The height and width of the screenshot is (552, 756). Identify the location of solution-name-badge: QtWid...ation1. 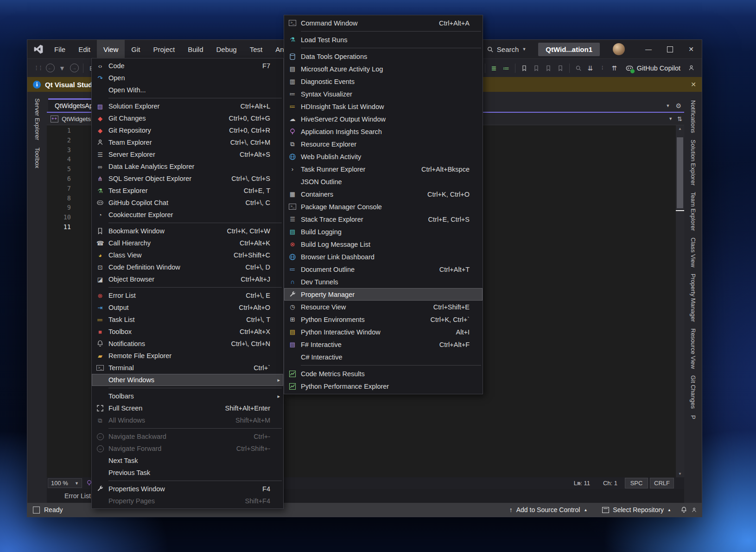
(569, 49).